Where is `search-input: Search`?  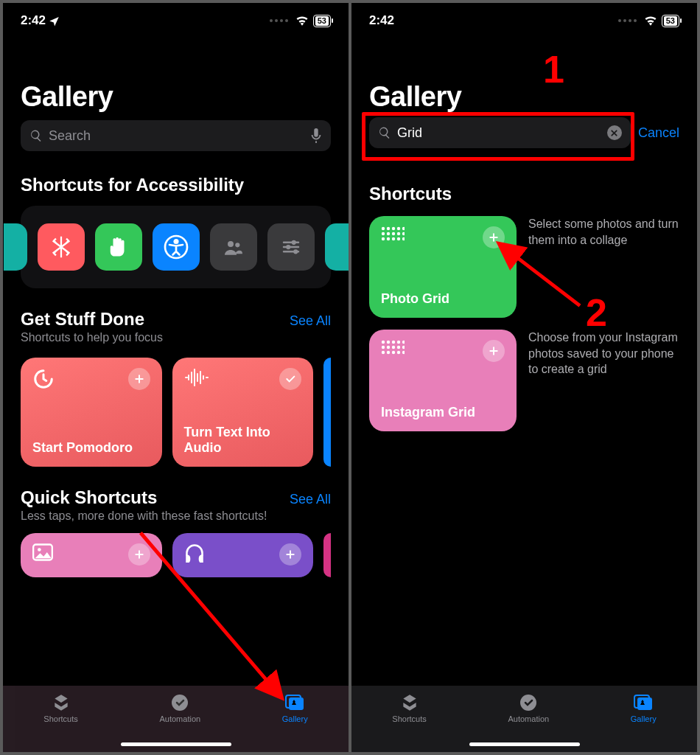
search-input: Search is located at coordinates (175, 136).